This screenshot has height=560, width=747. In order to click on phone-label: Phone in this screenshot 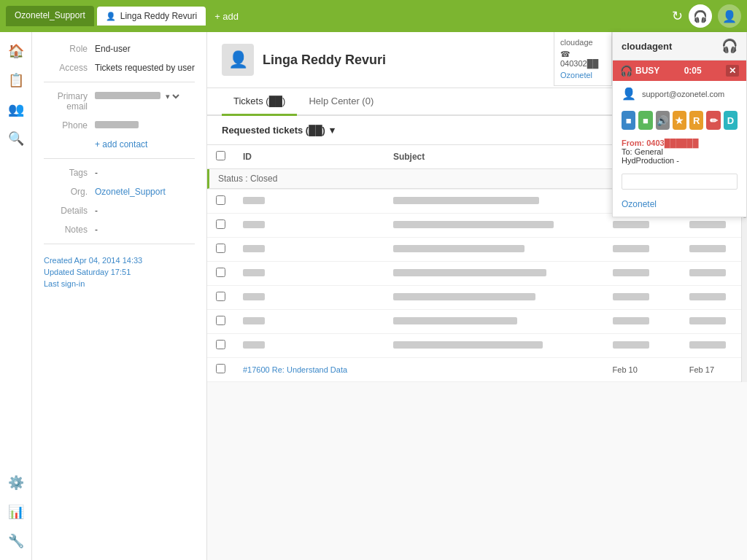, I will do `click(69, 125)`.